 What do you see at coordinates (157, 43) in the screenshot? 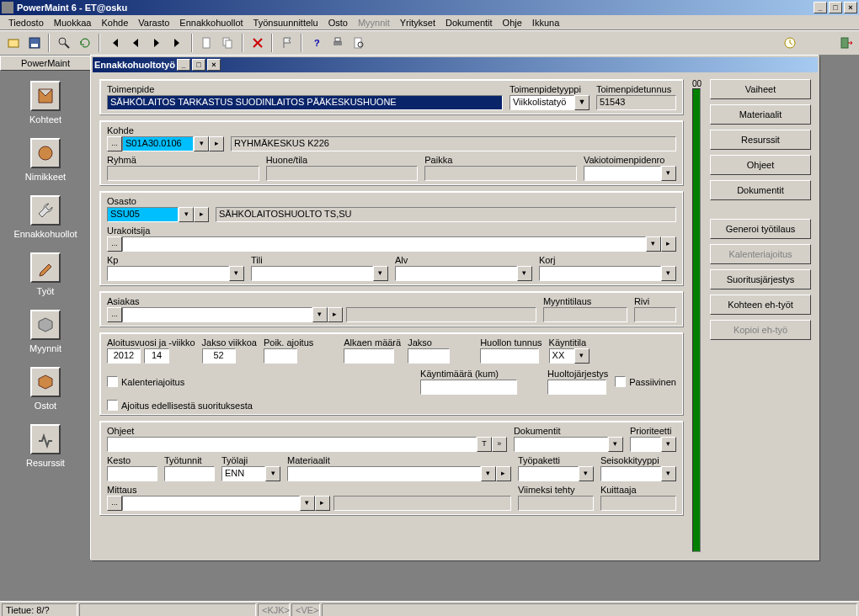
I see `tool-next-icon` at bounding box center [157, 43].